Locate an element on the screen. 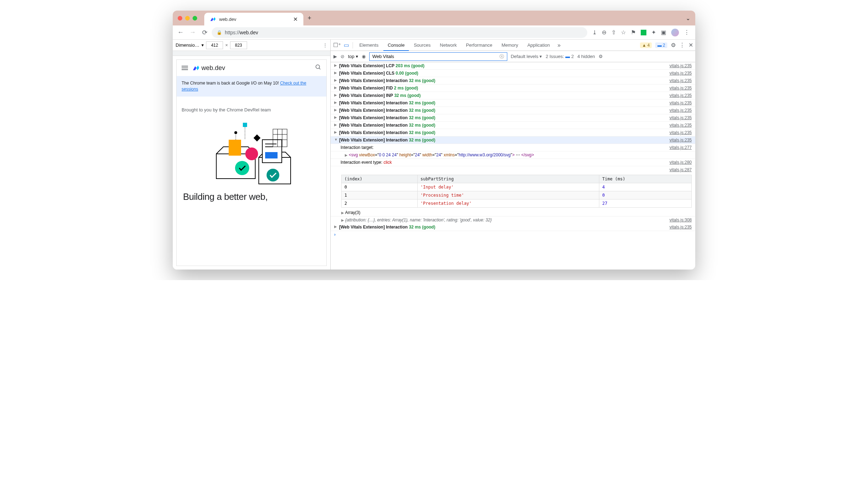  array-expand: ▶ Array(3) is located at coordinates (513, 213).